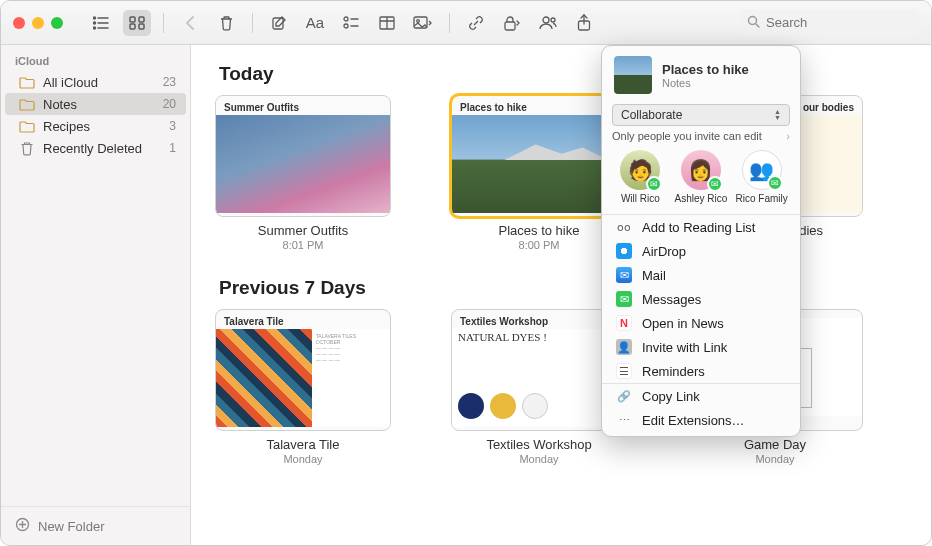 The image size is (932, 546). Describe the element at coordinates (57, 23) in the screenshot. I see `maximize-window-button` at that location.